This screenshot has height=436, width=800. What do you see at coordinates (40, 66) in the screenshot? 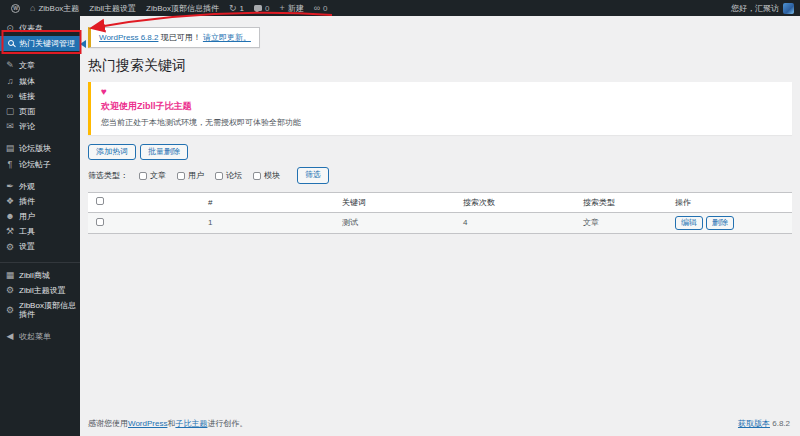
I see `sidebar-item-posts: ✎ 文章` at bounding box center [40, 66].